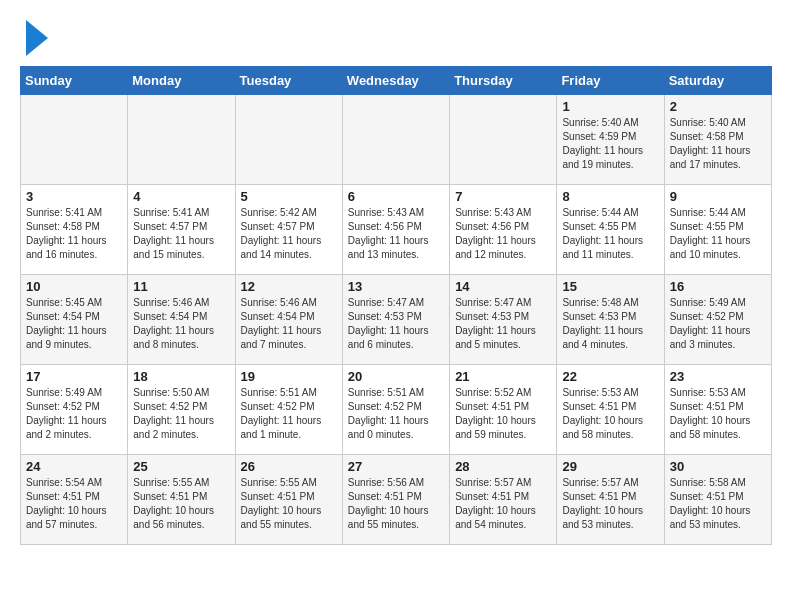 The width and height of the screenshot is (792, 612). What do you see at coordinates (396, 81) in the screenshot?
I see `calendar-header-row: SundayMondayTuesdayWednesdayThursdayFrid…` at bounding box center [396, 81].